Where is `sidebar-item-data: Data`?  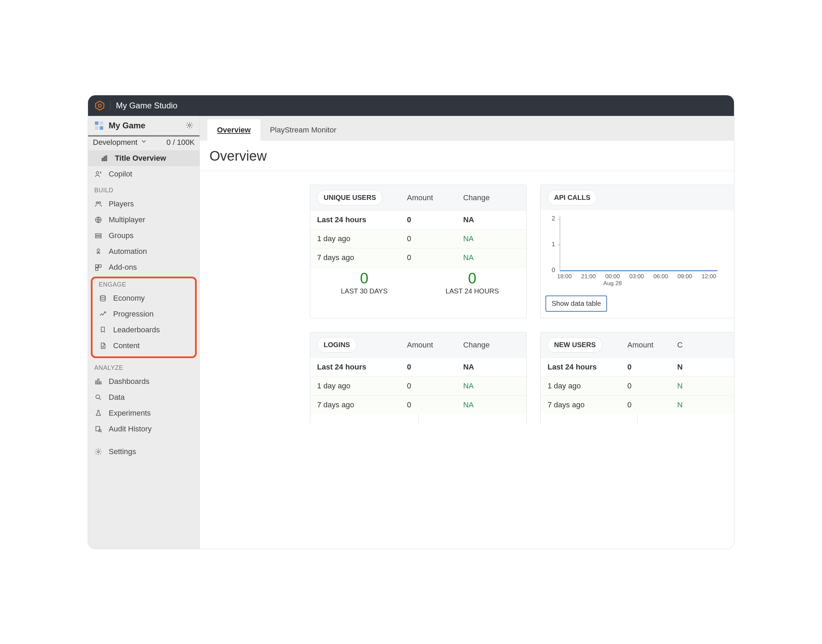
sidebar-item-data: Data is located at coordinates (144, 397).